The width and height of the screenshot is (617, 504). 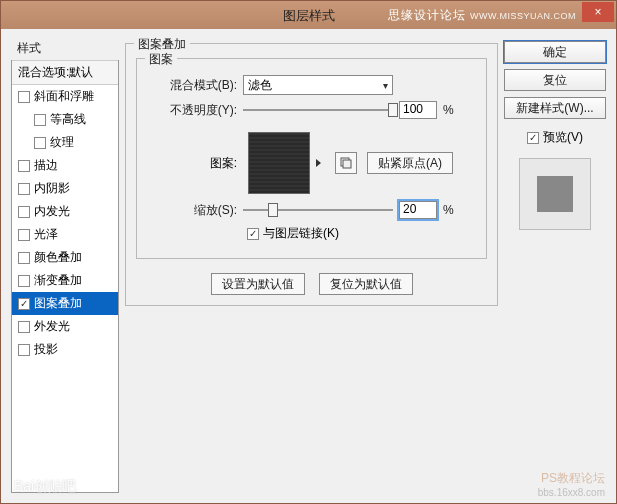 What do you see at coordinates (312, 210) in the screenshot?
I see `scale-row: 缩放(S): 20 %` at bounding box center [312, 210].